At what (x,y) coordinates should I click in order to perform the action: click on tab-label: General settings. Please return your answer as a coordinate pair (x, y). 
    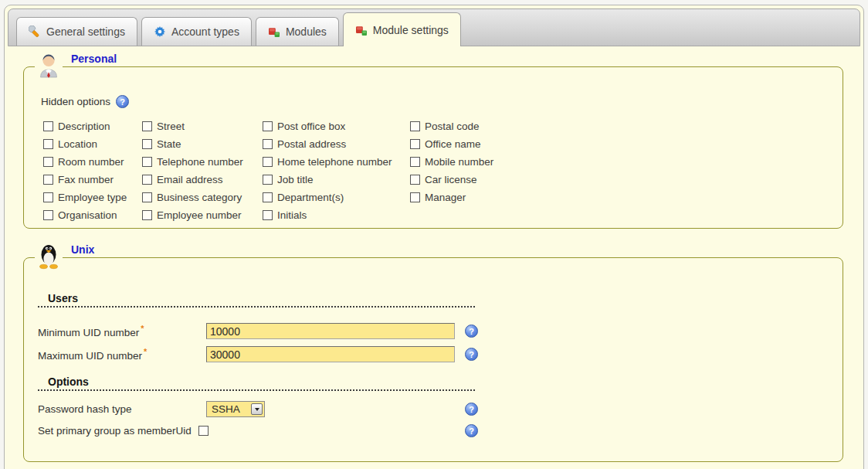
    Looking at the image, I should click on (86, 32).